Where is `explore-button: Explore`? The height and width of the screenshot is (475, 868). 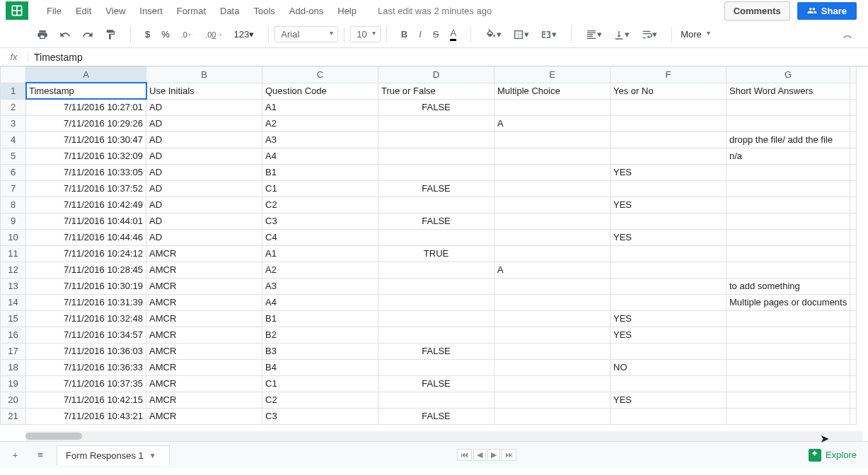
explore-button: Explore is located at coordinates (835, 455).